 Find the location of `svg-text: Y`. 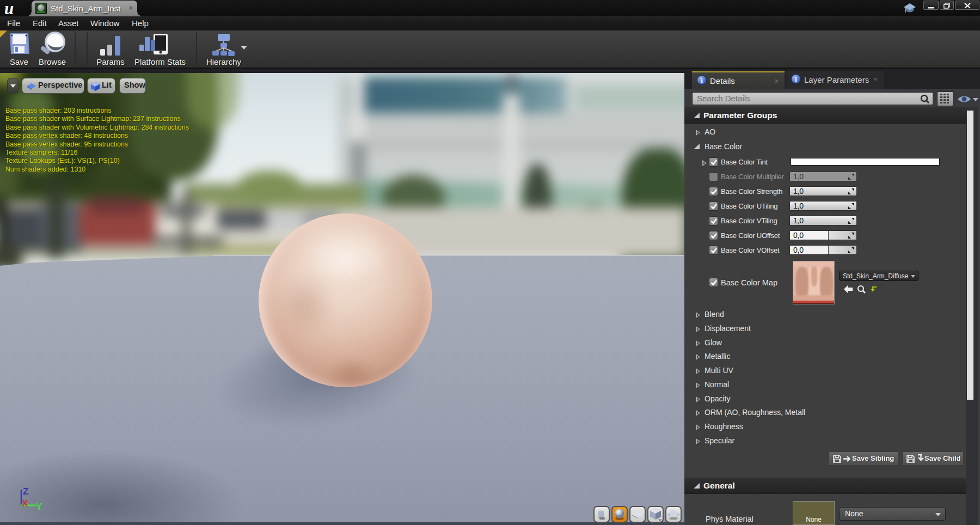

svg-text: Y is located at coordinates (39, 506).